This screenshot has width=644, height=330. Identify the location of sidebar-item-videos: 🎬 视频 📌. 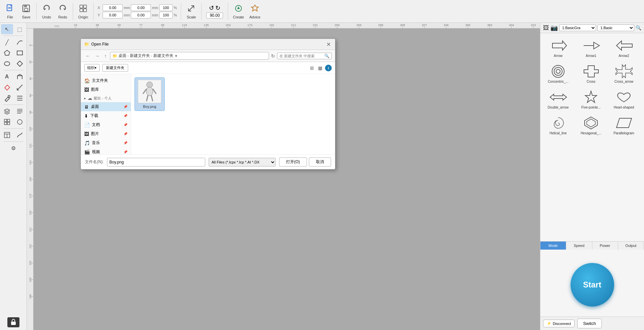
(106, 151).